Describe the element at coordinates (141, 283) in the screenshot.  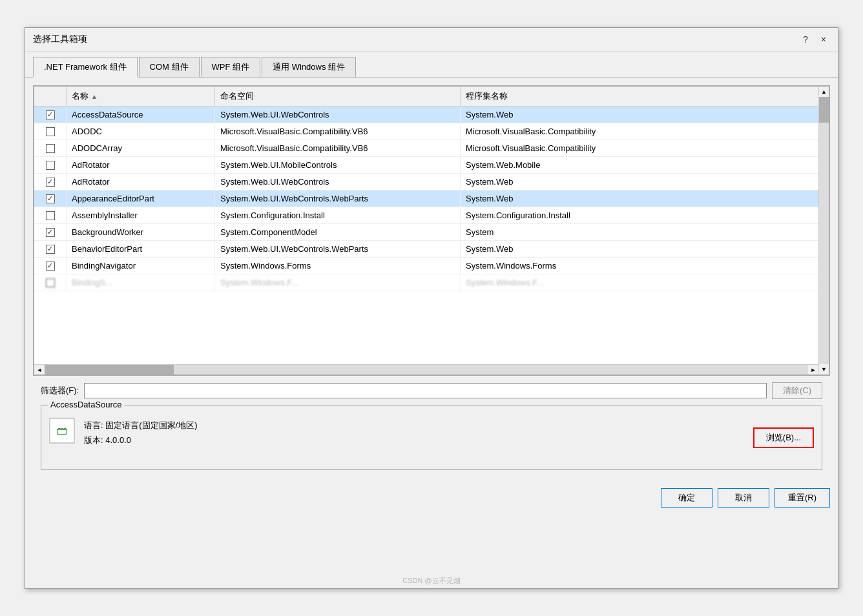
I see `row-name: BindingS...` at that location.